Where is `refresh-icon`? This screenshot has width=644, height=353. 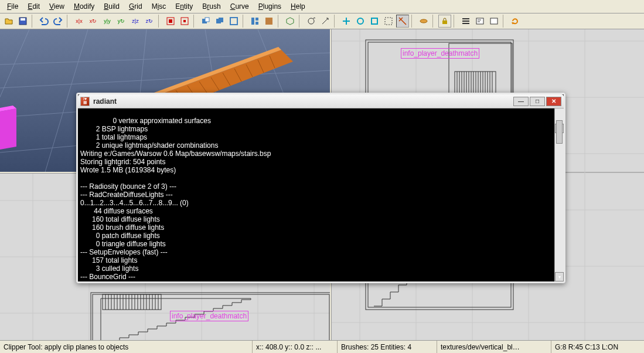
refresh-icon is located at coordinates (515, 21).